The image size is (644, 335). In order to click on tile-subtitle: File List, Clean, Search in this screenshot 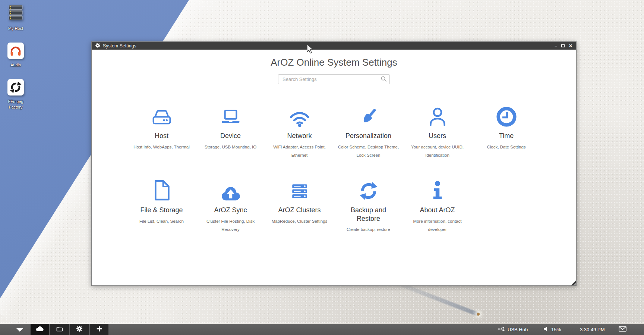, I will do `click(162, 221)`.